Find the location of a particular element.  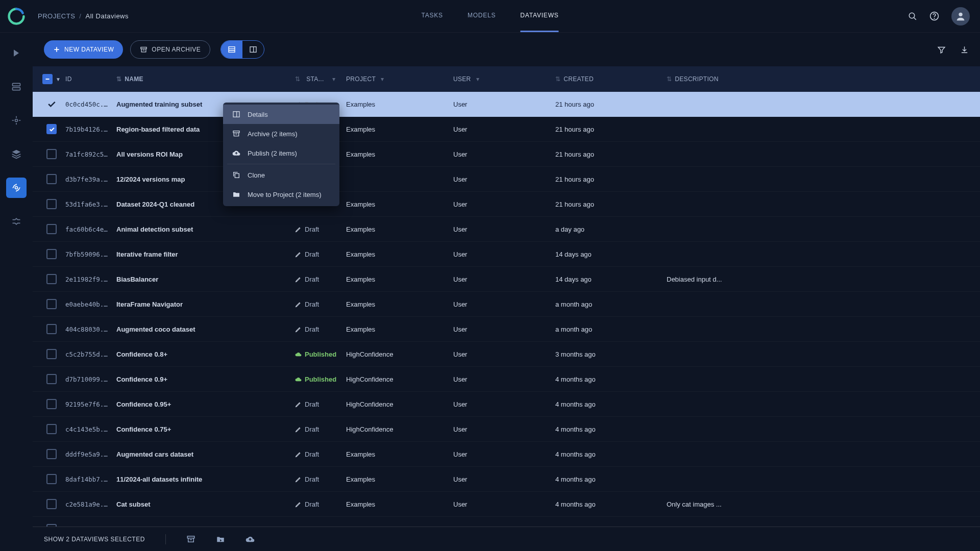

col-status-label: STA... is located at coordinates (315, 79).